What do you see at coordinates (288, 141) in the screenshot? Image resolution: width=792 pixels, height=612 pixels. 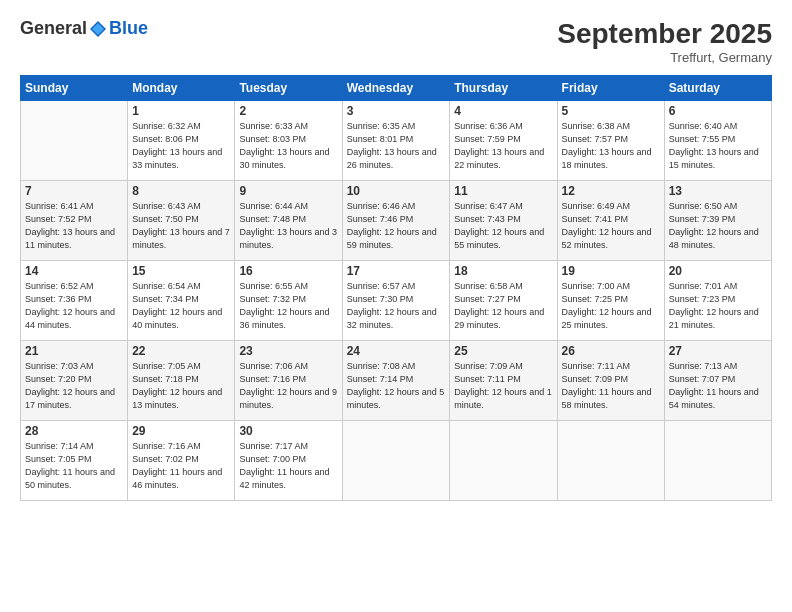 I see `calendar-cell: 2Sunrise: 6:33 AMSunset: 8:03 PMDaylight…` at bounding box center [288, 141].